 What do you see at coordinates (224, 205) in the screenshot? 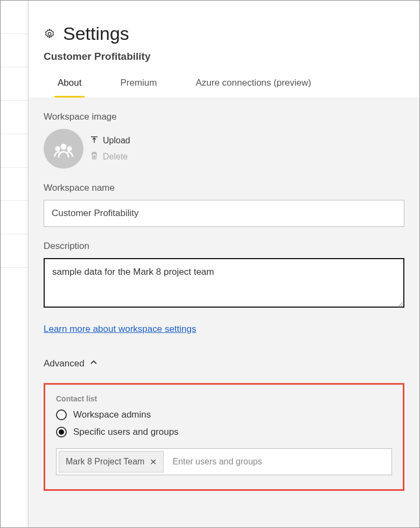
I see `workspace-name-section: Workspace name` at bounding box center [224, 205].